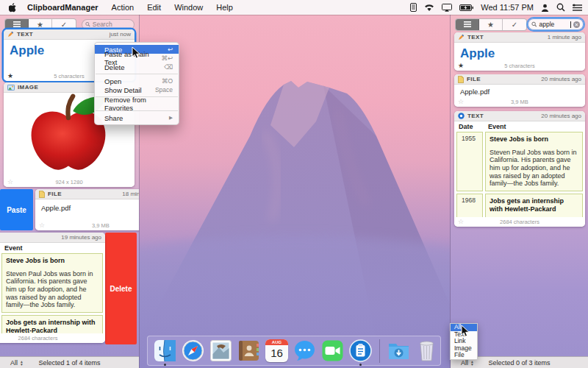  I want to click on left-search-input, so click(112, 24).